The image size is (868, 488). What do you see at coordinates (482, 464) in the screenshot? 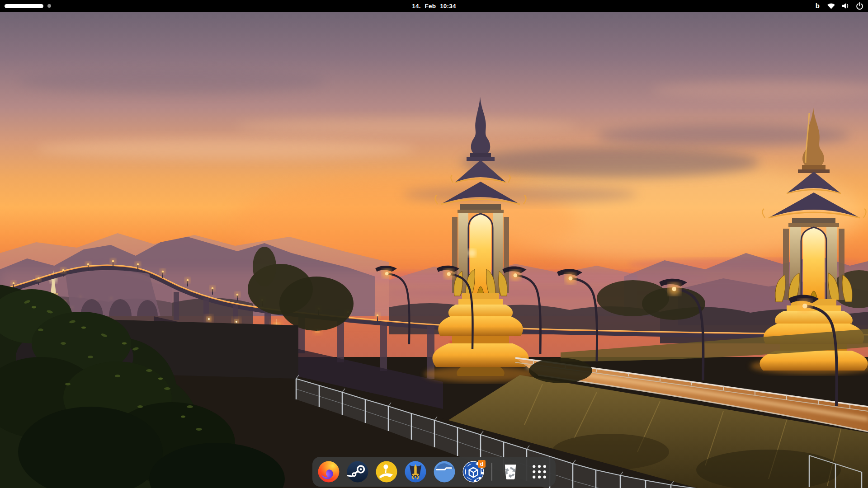
I see `notification-badge: d` at bounding box center [482, 464].